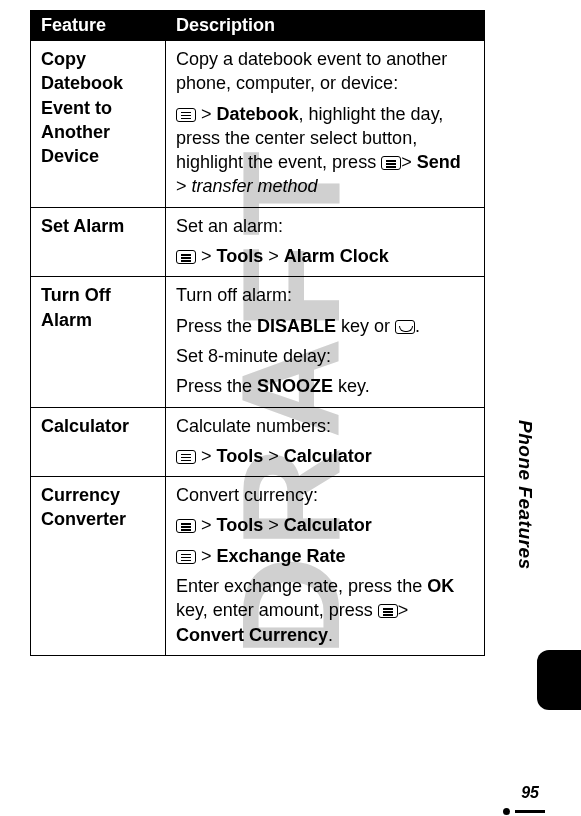 The width and height of the screenshot is (581, 816). I want to click on desc-text: Copy a datebook event to another phone, …, so click(312, 71).